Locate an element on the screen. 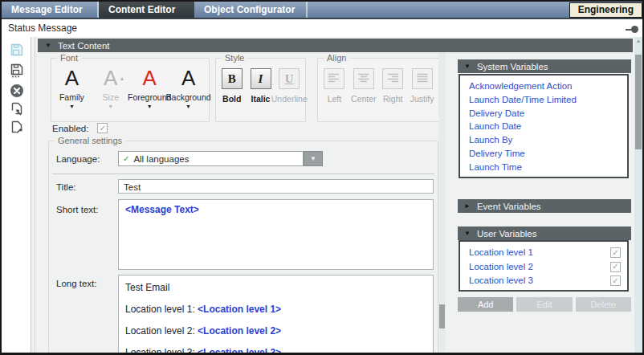 The width and height of the screenshot is (644, 355). system-variables-list: Acknowledgement Action Launch Date/Time … is located at coordinates (544, 126).